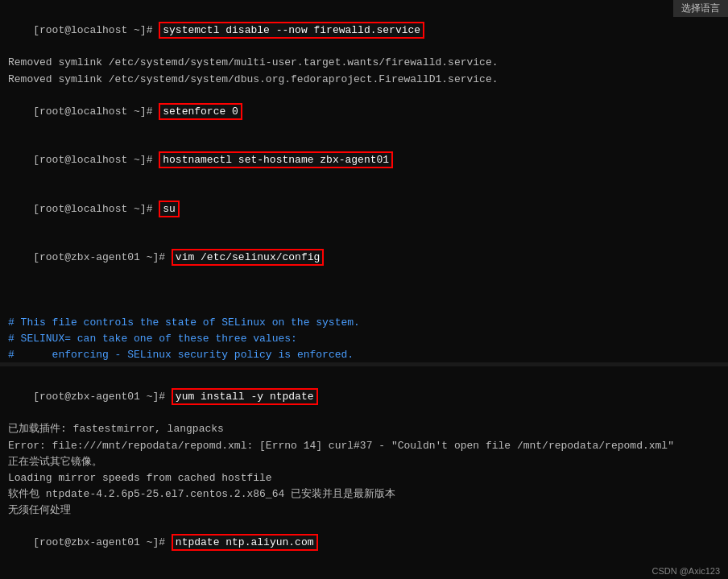  Describe the element at coordinates (245, 396) in the screenshot. I see `cmd-highlight-bottom-1: yum install -y ntpdate` at that location.